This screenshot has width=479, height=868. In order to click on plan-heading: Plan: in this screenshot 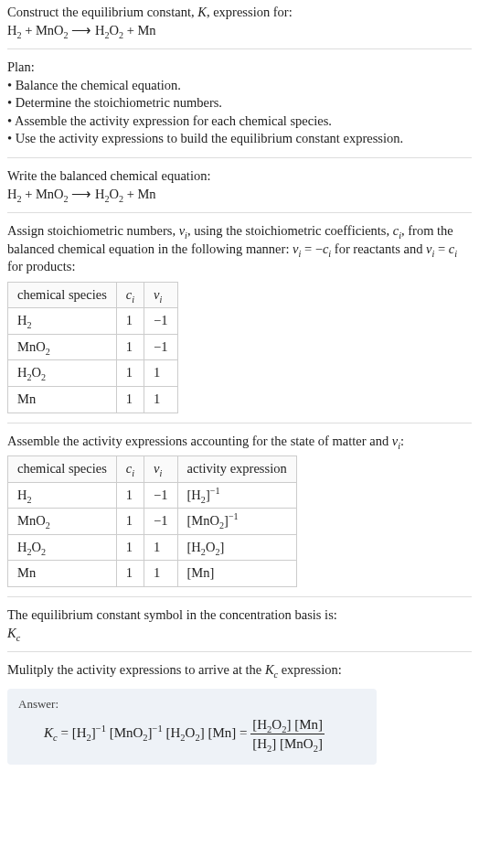, I will do `click(21, 67)`.